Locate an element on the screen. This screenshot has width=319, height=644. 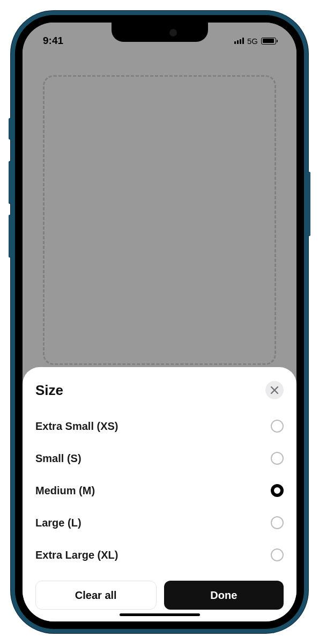
status-right: 5G is located at coordinates (255, 41).